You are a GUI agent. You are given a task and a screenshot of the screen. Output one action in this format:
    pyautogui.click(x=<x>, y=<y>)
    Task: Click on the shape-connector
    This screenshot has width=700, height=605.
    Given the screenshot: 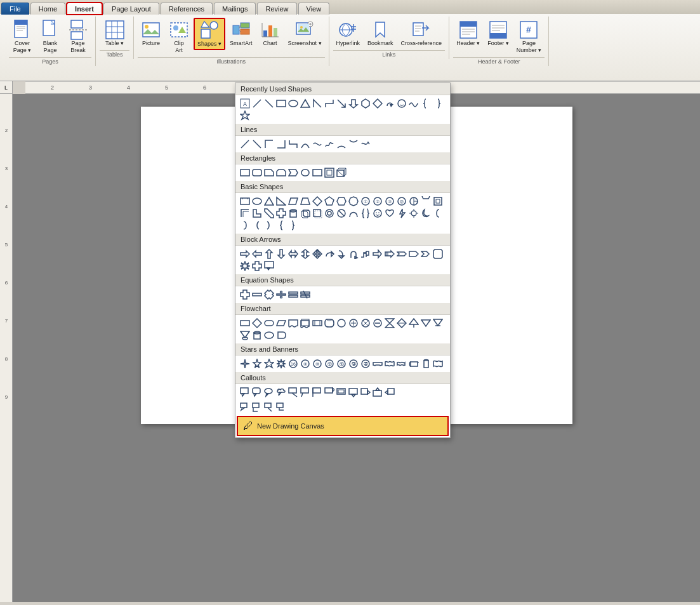 What is the action you would take?
    pyautogui.click(x=329, y=103)
    